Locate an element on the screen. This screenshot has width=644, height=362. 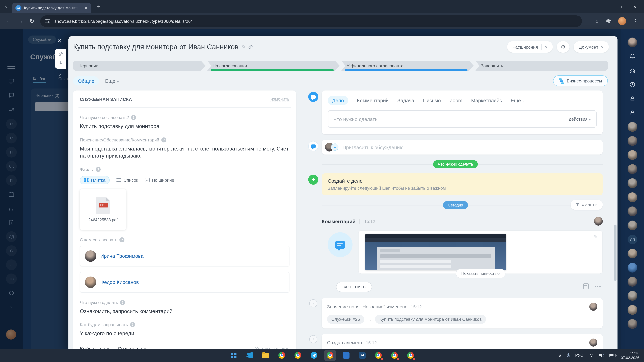
language-indicator: РУС is located at coordinates (579, 355).